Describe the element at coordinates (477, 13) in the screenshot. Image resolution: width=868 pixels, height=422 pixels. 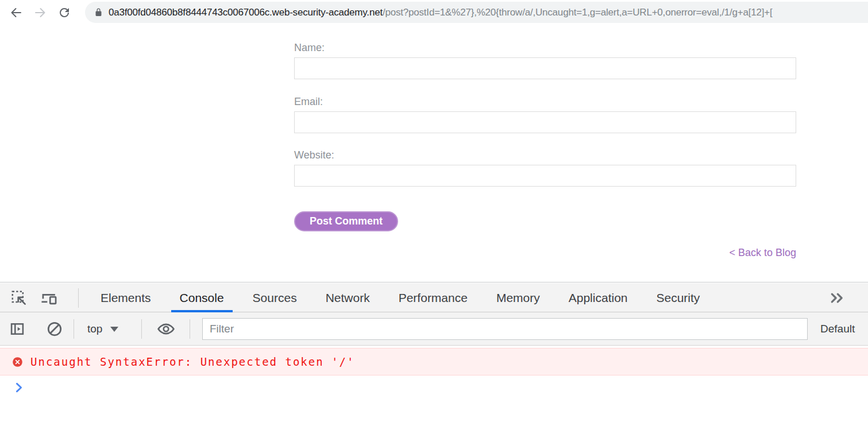
I see `address-bar: 0a3f00fd04860b8f8444743c0067006c.web-sec…` at that location.